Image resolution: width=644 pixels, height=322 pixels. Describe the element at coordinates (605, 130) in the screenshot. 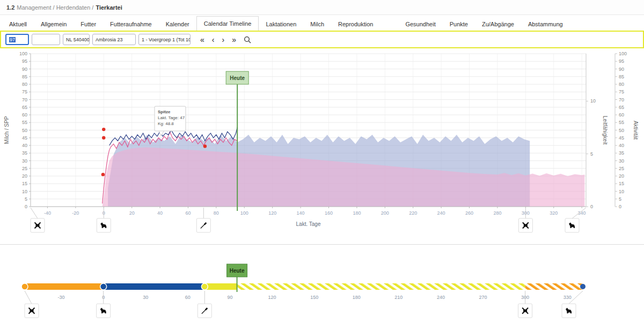

I see `y-right1-title: Leitfähigkeit` at that location.